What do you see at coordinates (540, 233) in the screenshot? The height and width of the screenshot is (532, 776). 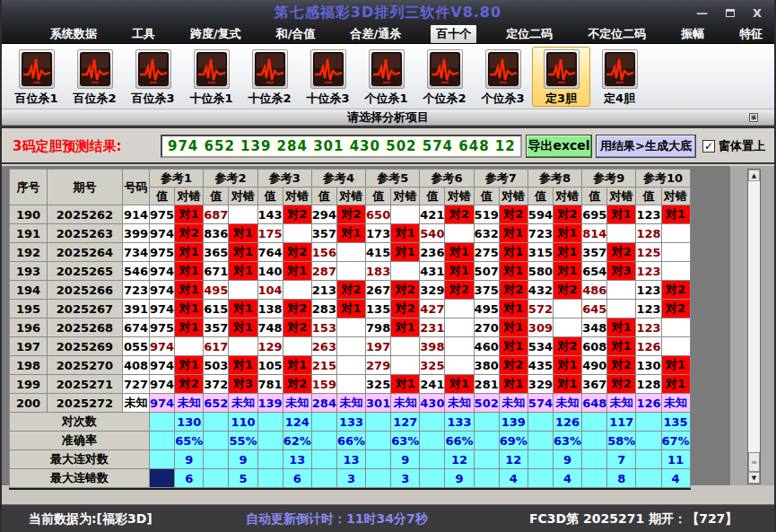 I see `value-cell: 723` at bounding box center [540, 233].